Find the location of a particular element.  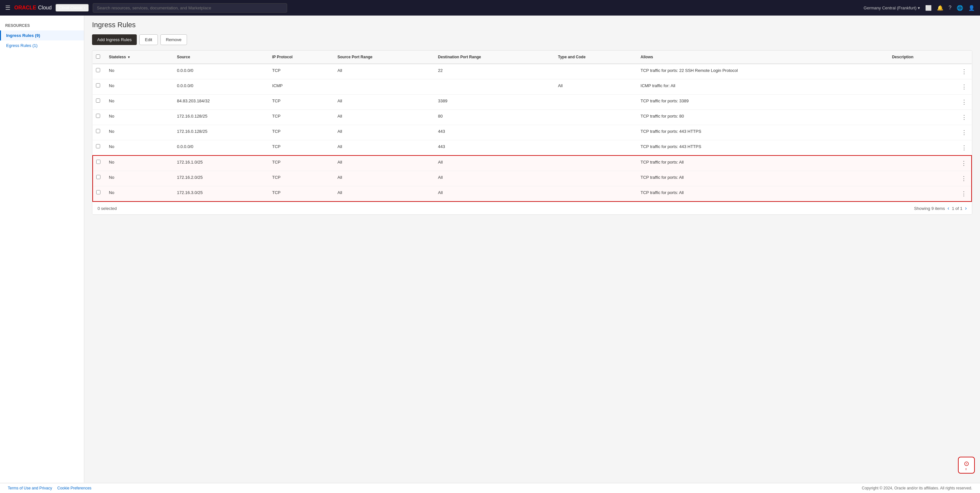

type-and-code-cell: All is located at coordinates (596, 87).